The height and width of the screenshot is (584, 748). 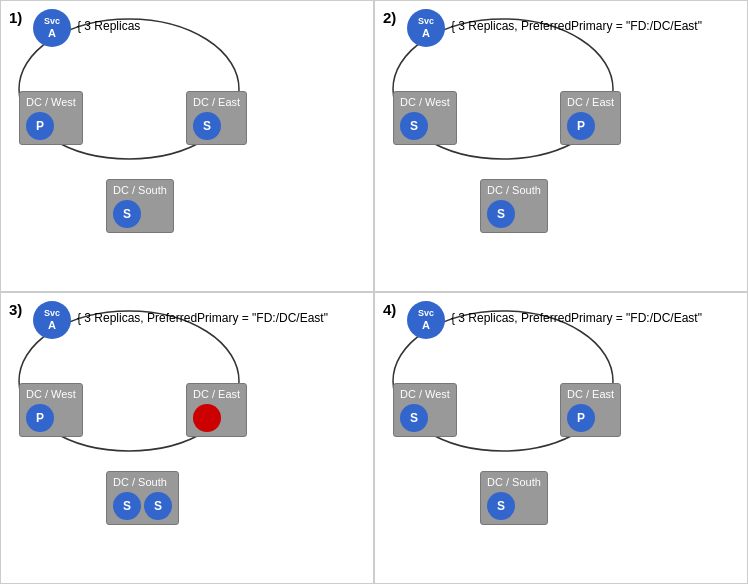 I want to click on dc-title-q1-1: DC / East, so click(x=216, y=102).